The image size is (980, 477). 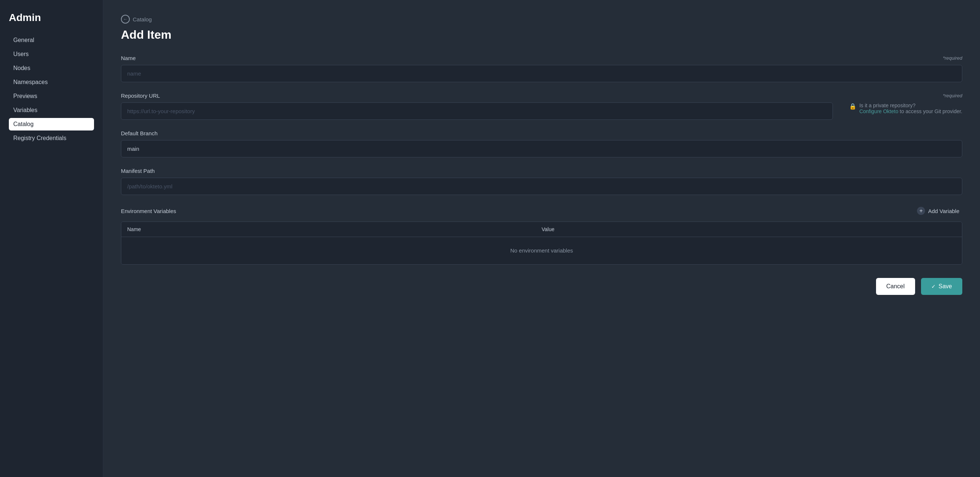 I want to click on back-icon, so click(x=126, y=19).